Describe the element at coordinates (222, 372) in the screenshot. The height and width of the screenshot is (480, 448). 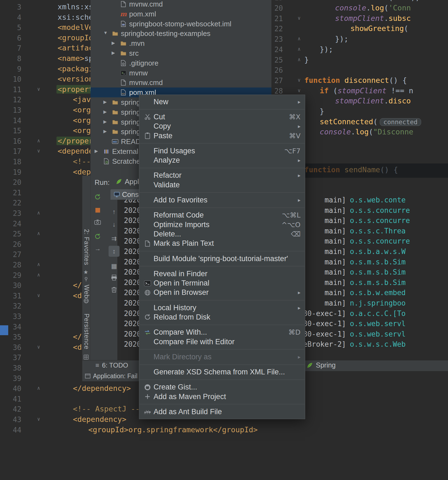
I see `menu-item-generate-xsd-schema-from-xml-file: Generate XSD Schema from XML File...` at that location.